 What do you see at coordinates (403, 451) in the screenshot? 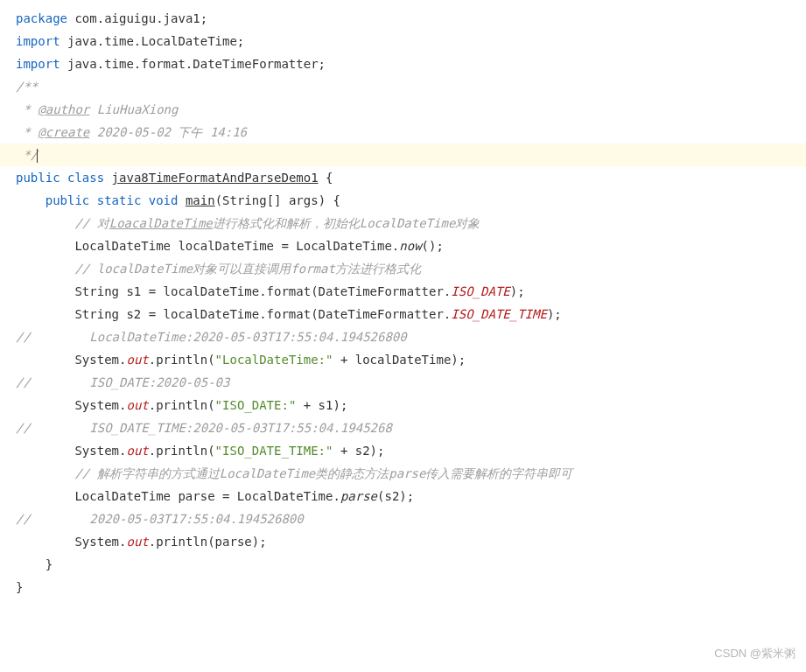
I see `code-line: System.out.println("ISO_DATE_TIME:" + s2…` at bounding box center [403, 451].